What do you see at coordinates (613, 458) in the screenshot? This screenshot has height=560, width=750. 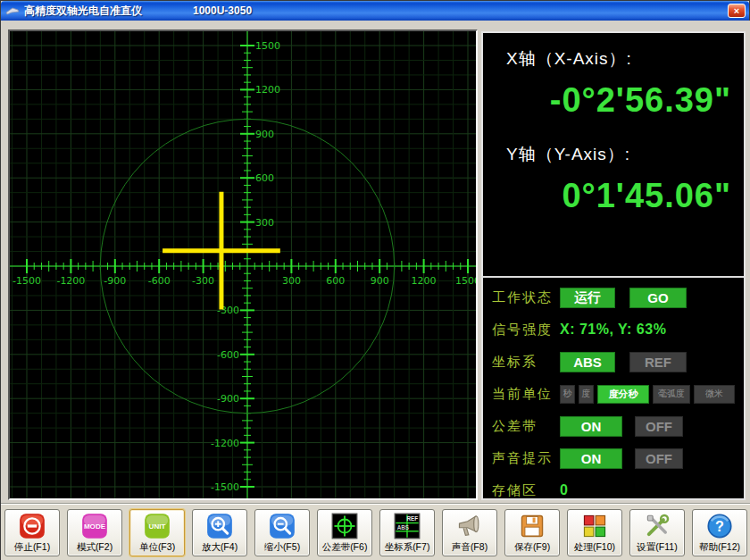 I see `sound-alert-row: 声音提示 ON OFF` at bounding box center [613, 458].